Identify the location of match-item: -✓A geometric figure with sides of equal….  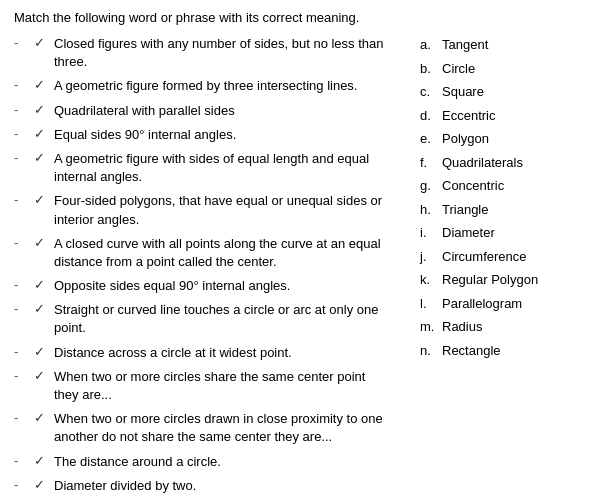
(202, 168).